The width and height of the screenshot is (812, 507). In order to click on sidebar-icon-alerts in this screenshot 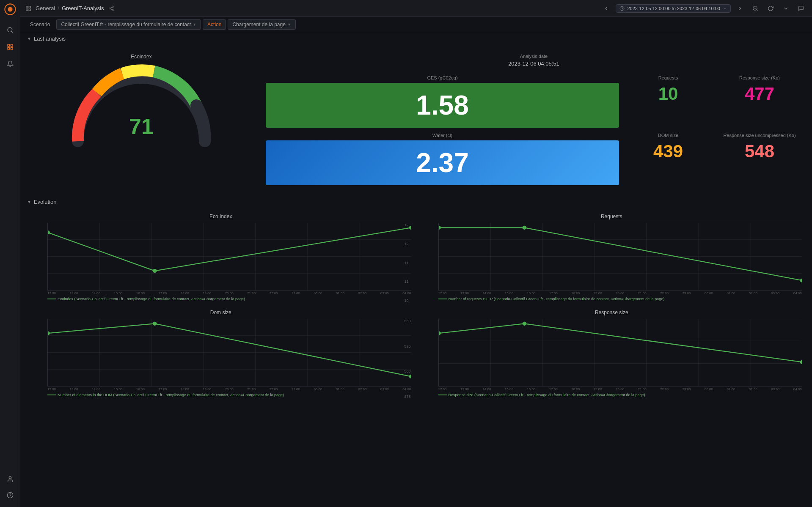, I will do `click(10, 64)`.